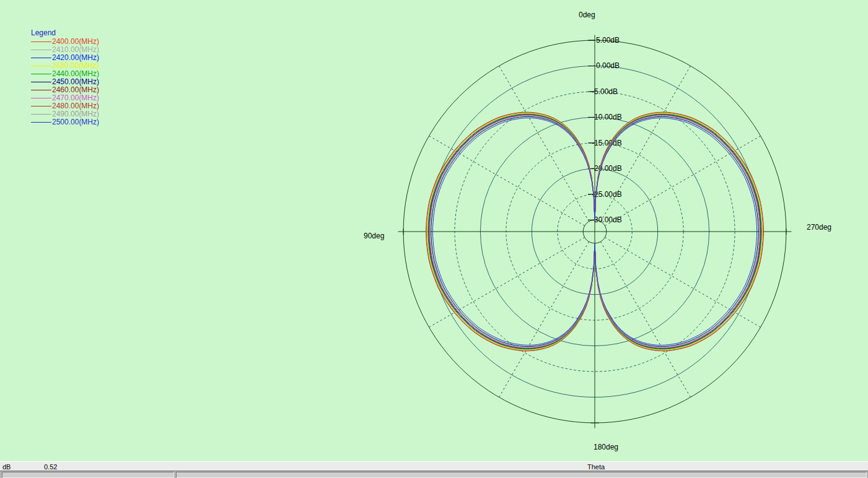  Describe the element at coordinates (76, 106) in the screenshot. I see `legend-item-label: 2480.00(MHz)` at that location.